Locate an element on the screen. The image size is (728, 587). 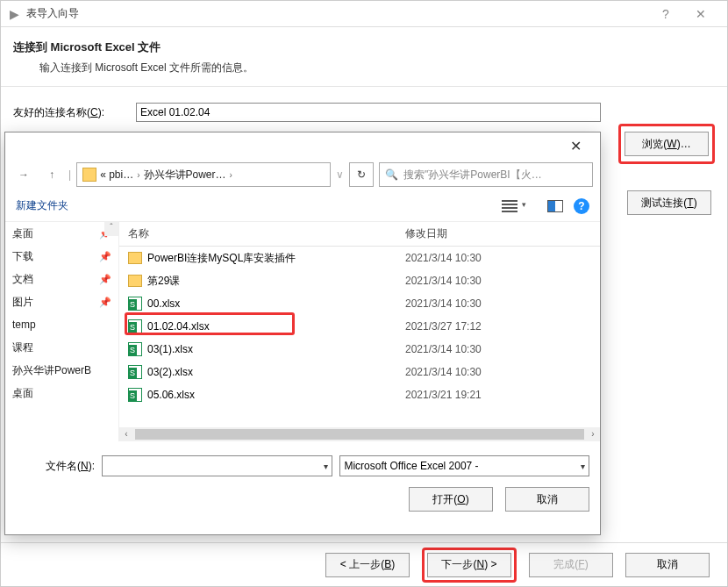
friendly-name-row: 友好的连接名称(C): Excel 01.02.04 is located at coordinates (364, 112).